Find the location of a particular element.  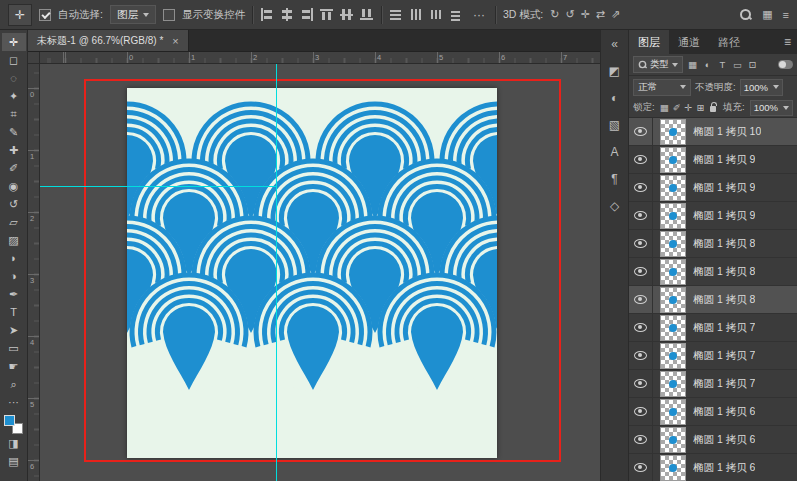

tab-路径: 路径 is located at coordinates (729, 42).